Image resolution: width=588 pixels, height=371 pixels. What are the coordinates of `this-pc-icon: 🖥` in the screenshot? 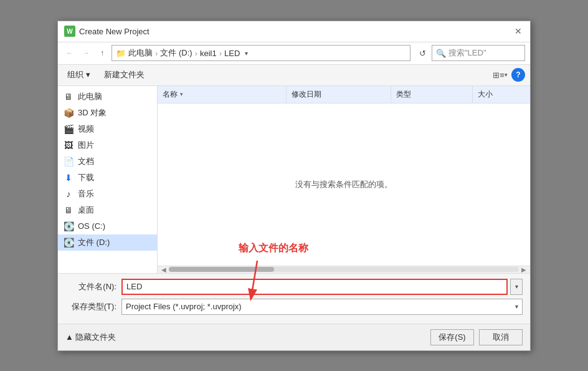 It's located at (69, 97).